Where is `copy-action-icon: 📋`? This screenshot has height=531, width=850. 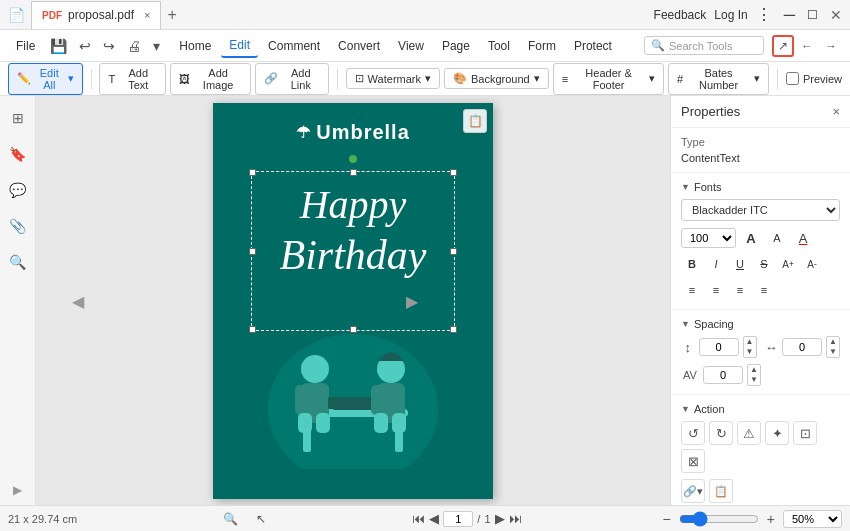 copy-action-icon: 📋 is located at coordinates (721, 491).